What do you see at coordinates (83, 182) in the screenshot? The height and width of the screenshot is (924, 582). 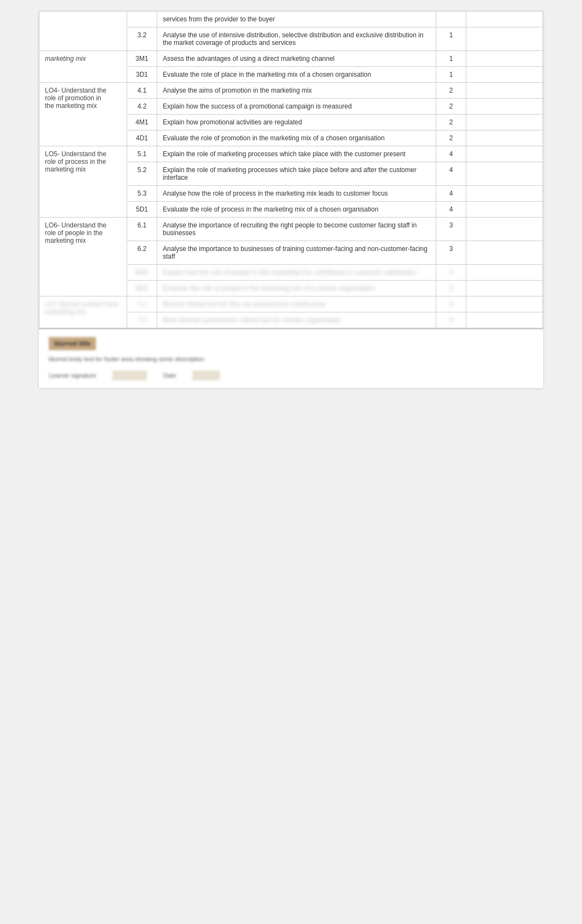 I see `lo-cell: LO5- Understand the role of process in t…` at bounding box center [83, 182].